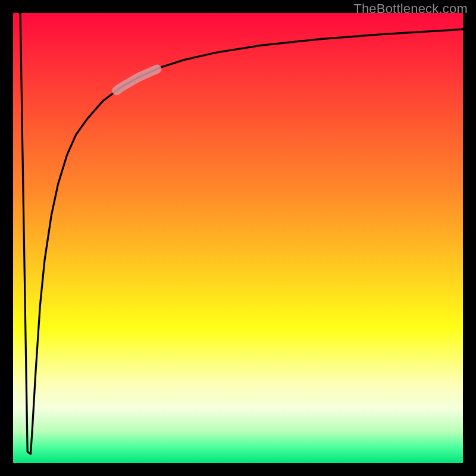 This screenshot has height=476, width=476. I want to click on frame-bottom, so click(238, 469).